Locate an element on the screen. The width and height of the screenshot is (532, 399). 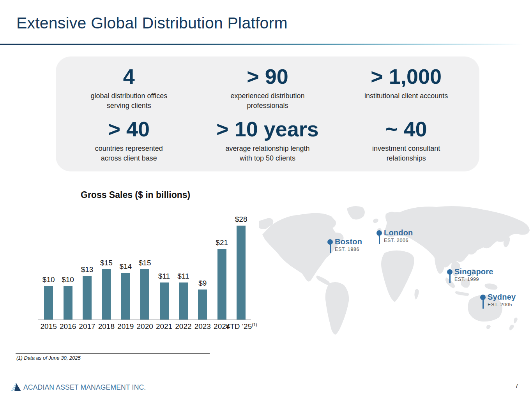
office-city: London is located at coordinates (398, 233).